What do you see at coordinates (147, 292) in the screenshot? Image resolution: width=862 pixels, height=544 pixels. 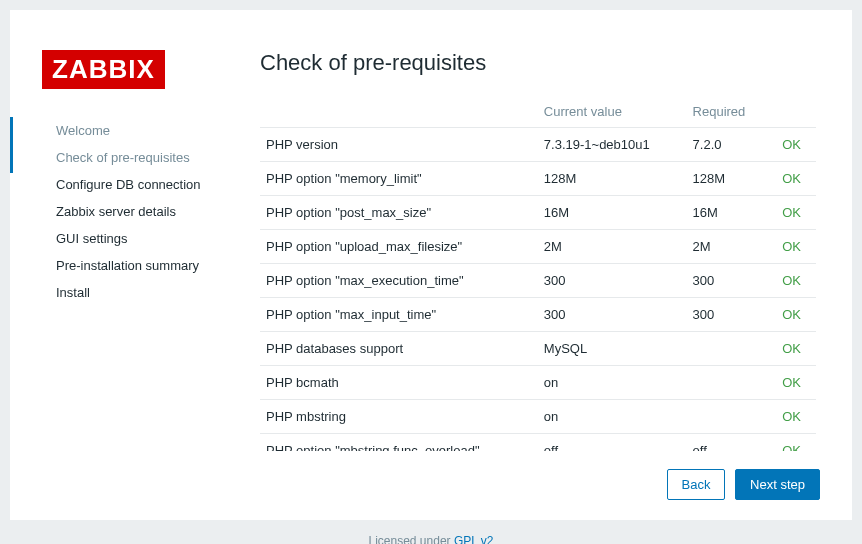 I see `nav-item-install: Install` at bounding box center [147, 292].